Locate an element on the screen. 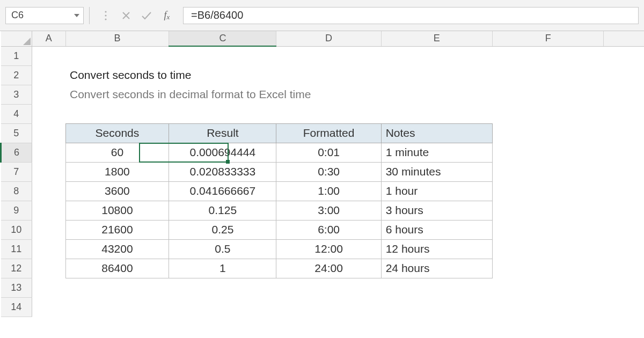 Image resolution: width=644 pixels, height=338 pixels. hdr-formatted: Formatted is located at coordinates (328, 133).